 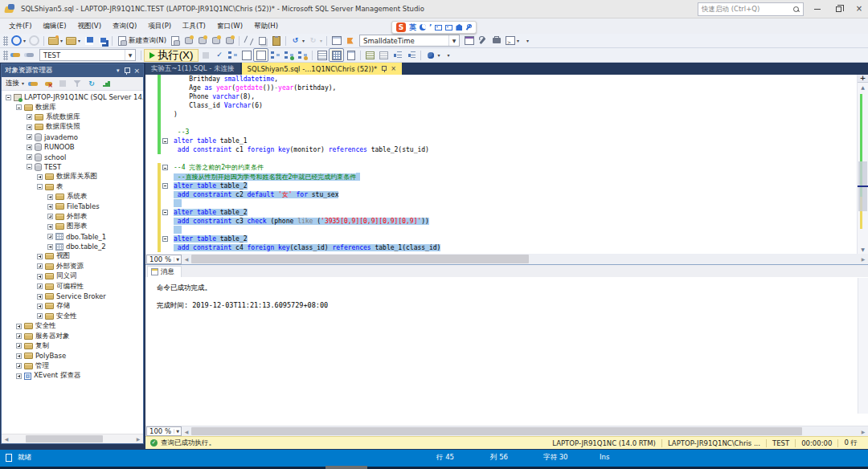 What do you see at coordinates (431, 27) in the screenshot?
I see `punctuation-icon: ’` at bounding box center [431, 27].